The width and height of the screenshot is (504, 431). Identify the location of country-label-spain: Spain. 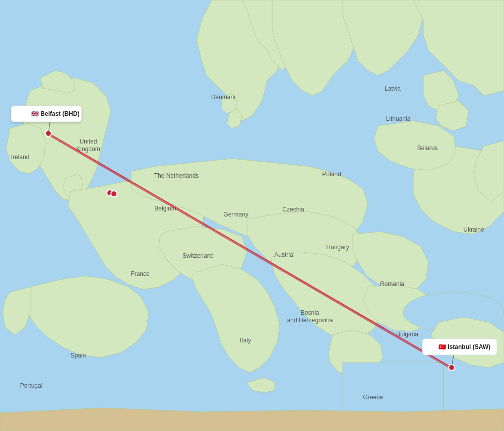
(79, 355).